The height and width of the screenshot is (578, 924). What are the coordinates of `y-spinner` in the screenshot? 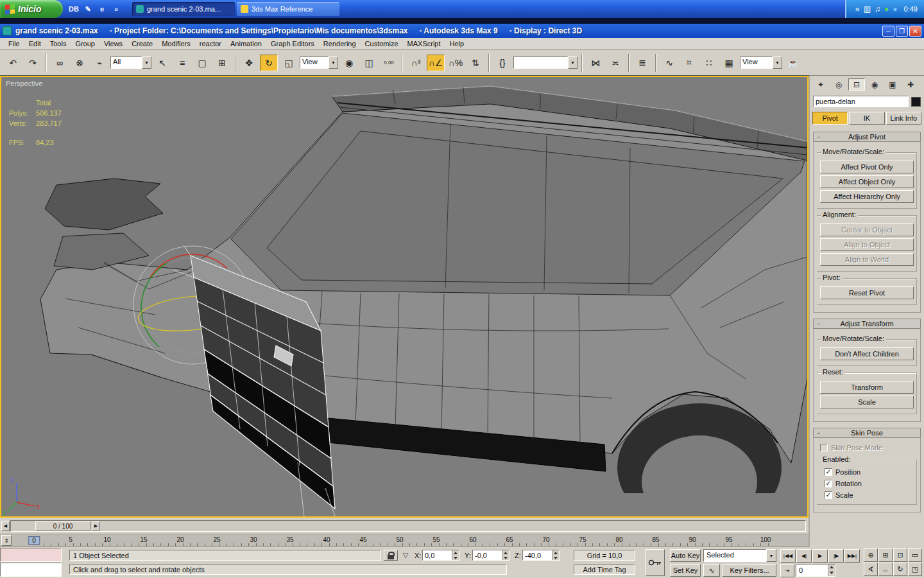 It's located at (506, 555).